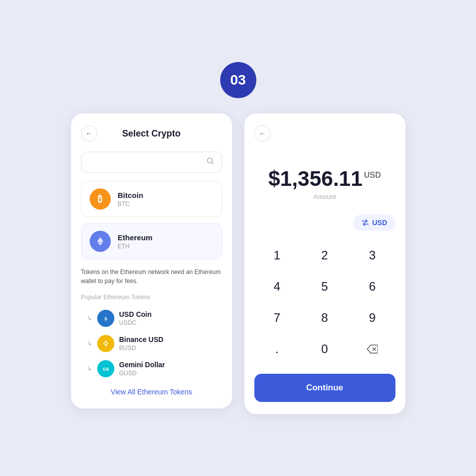  Describe the element at coordinates (90, 318) in the screenshot. I see `sub-arrow-usdc: ↳` at that location.